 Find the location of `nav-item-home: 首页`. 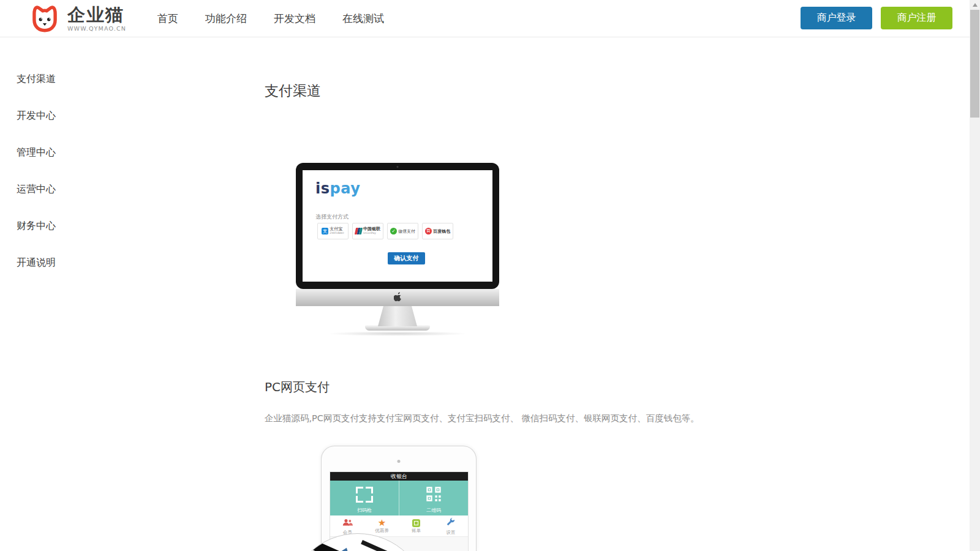

nav-item-home: 首页 is located at coordinates (168, 18).